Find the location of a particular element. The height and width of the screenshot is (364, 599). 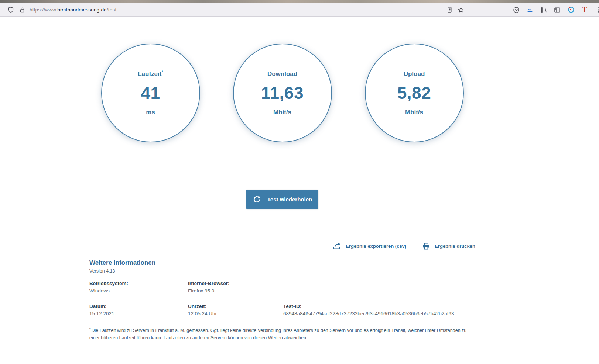

window-top-edge is located at coordinates (300, 1).